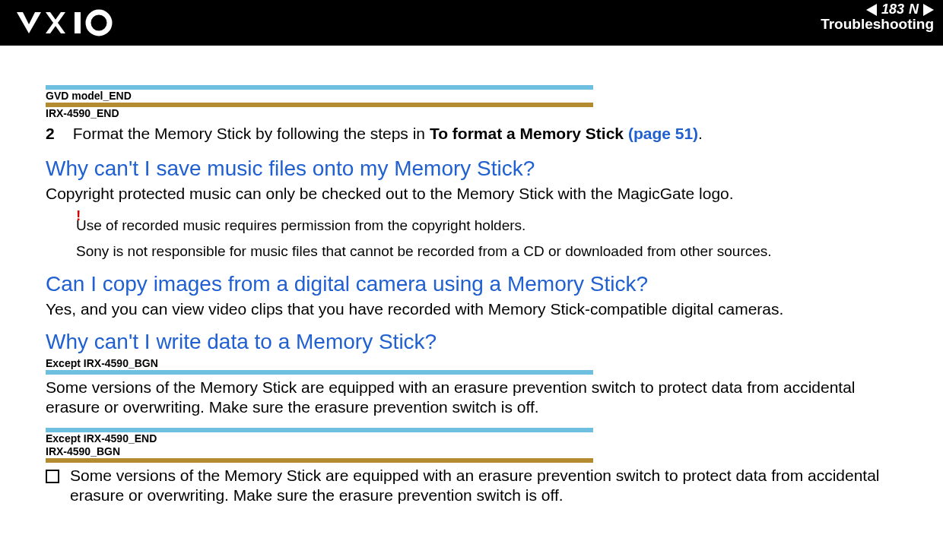 The height and width of the screenshot is (560, 943). I want to click on q1-body: Copyright protected music can only be ch…, so click(472, 194).